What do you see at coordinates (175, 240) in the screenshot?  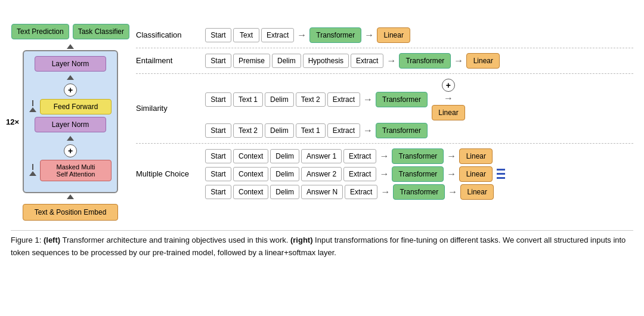 I see `caption-left-text: Transformer architecture and training ob…` at bounding box center [175, 240].